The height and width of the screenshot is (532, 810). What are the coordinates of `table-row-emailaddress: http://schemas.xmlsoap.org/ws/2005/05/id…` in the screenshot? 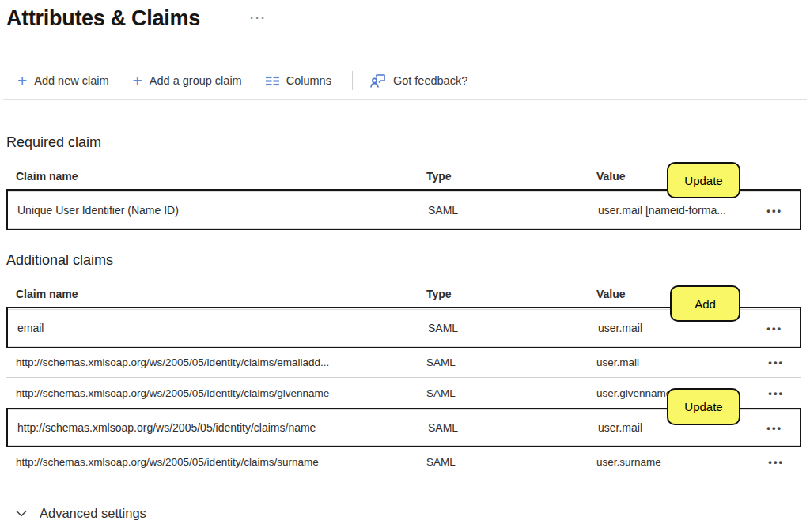 It's located at (403, 363).